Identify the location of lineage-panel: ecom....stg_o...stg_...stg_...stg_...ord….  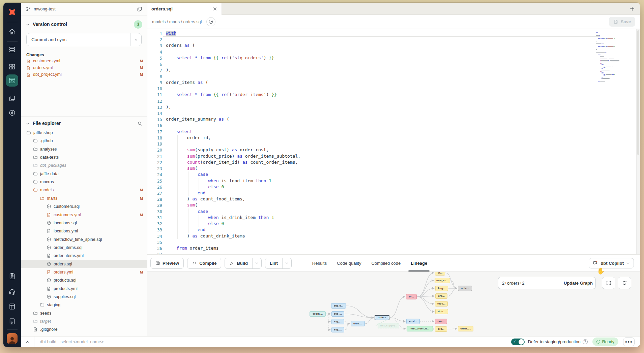
(394, 304).